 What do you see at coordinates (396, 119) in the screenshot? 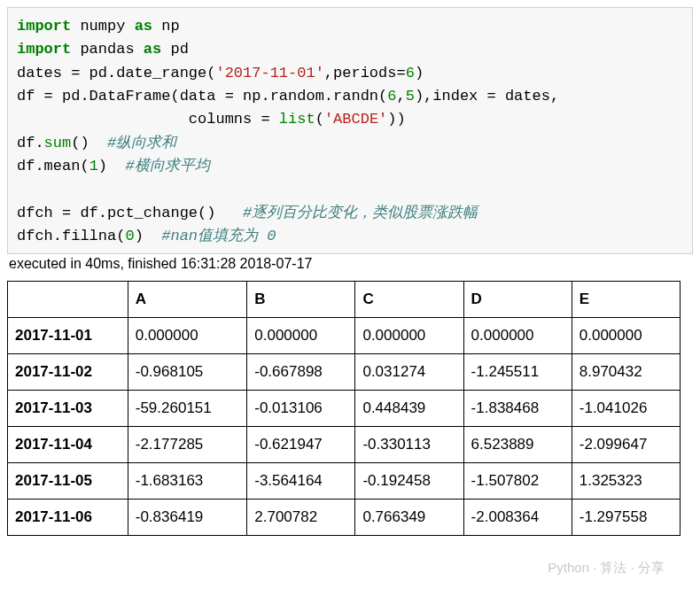
I see `code-text: ))` at bounding box center [396, 119].